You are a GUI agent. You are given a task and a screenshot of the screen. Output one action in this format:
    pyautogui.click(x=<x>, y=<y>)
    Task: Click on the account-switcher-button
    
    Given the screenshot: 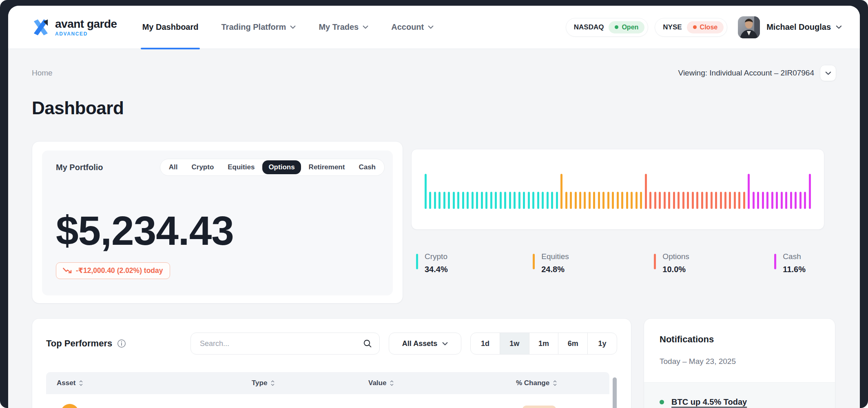 What is the action you would take?
    pyautogui.click(x=828, y=73)
    